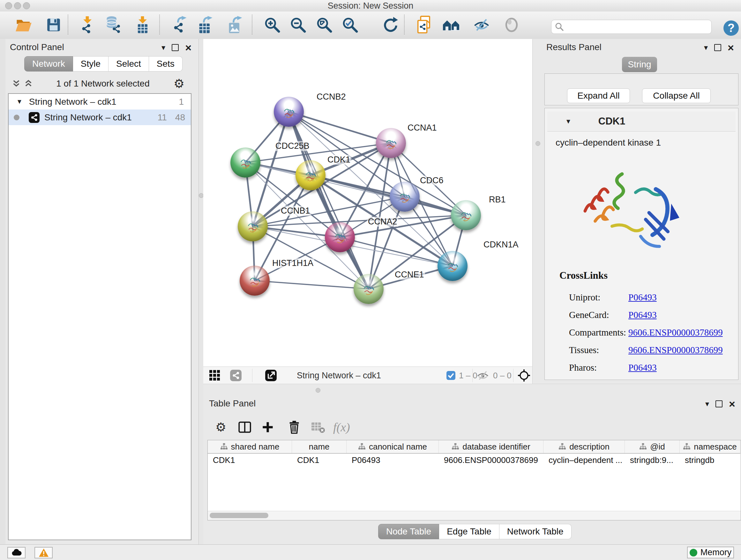 The width and height of the screenshot is (741, 560). What do you see at coordinates (710, 447) in the screenshot?
I see `column-header-namespace: namespace` at bounding box center [710, 447].